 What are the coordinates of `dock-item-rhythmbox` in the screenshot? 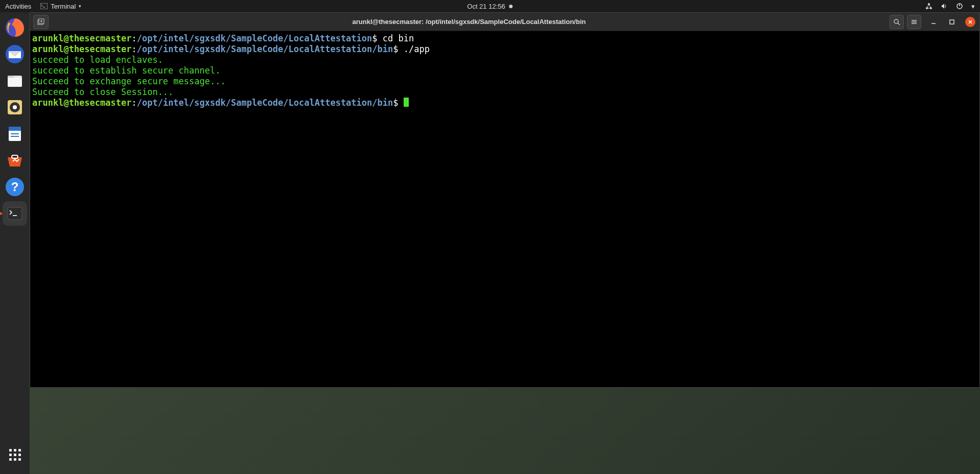 It's located at (15, 107).